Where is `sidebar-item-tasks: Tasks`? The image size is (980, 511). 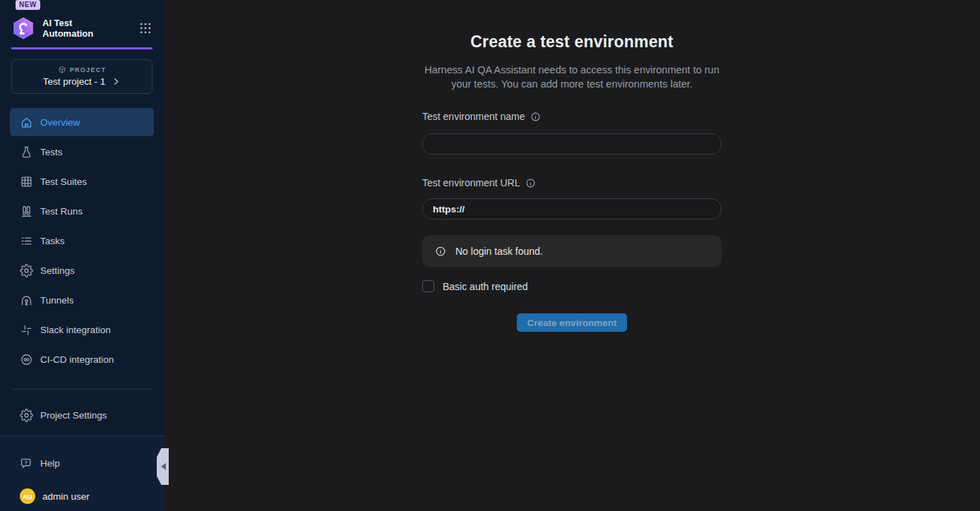
sidebar-item-tasks: Tasks is located at coordinates (82, 241).